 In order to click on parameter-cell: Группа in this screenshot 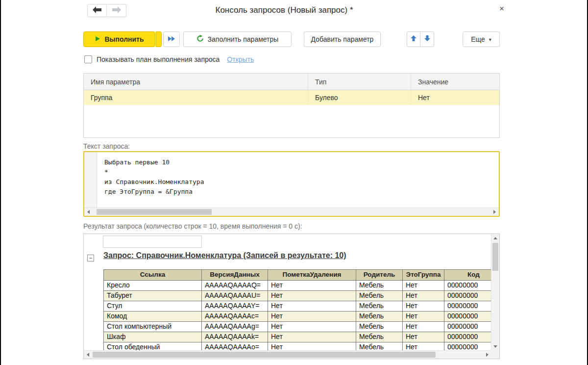, I will do `click(196, 98)`.